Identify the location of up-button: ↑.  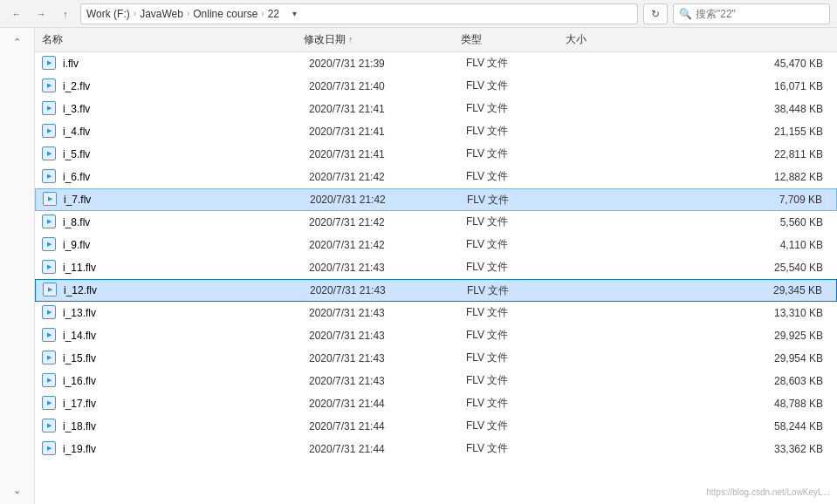
(65, 14).